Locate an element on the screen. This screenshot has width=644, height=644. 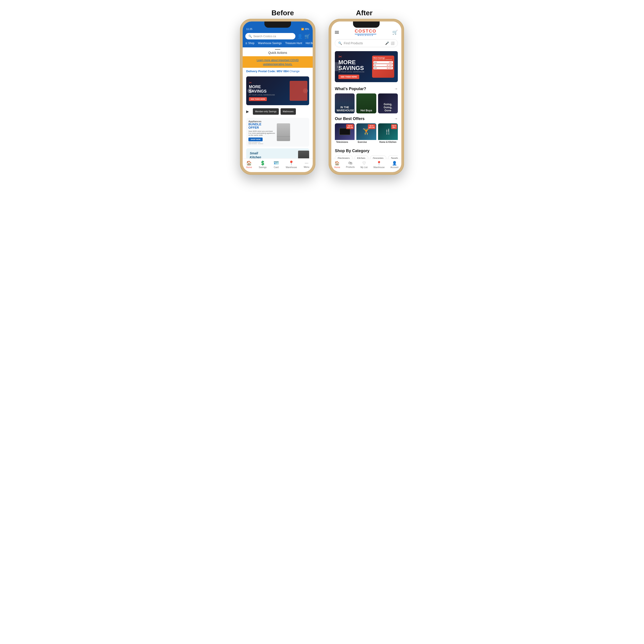
before-quick-actions-label: Quick Actions is located at coordinates (278, 53).